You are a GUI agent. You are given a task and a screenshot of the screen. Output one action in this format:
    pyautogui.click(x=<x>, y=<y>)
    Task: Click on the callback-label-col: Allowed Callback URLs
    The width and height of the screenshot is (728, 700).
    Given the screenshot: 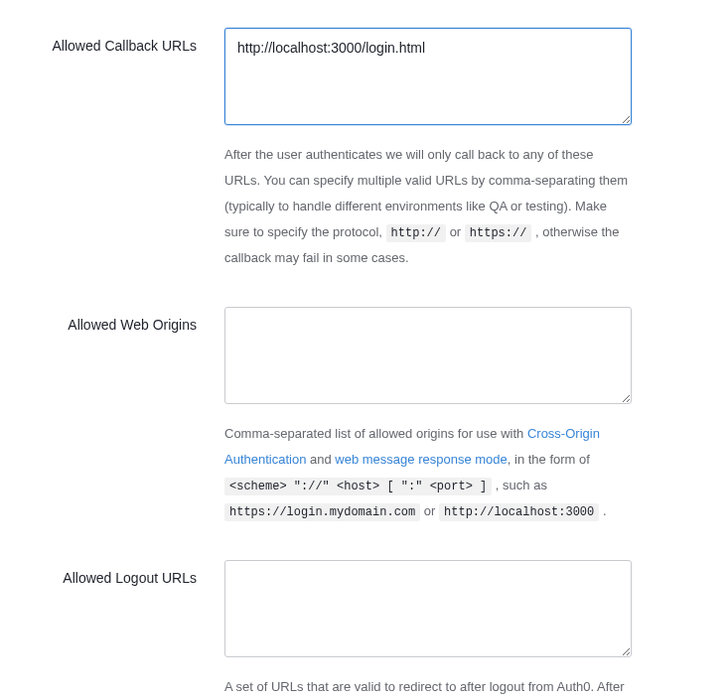 What is the action you would take?
    pyautogui.click(x=132, y=149)
    